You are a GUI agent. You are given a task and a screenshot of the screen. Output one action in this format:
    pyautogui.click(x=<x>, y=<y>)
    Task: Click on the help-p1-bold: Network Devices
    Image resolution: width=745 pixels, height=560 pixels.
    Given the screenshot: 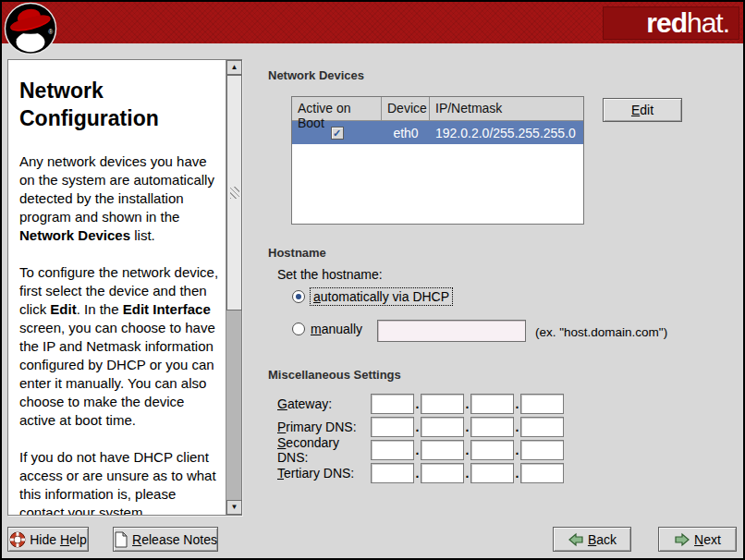 What is the action you would take?
    pyautogui.click(x=75, y=235)
    